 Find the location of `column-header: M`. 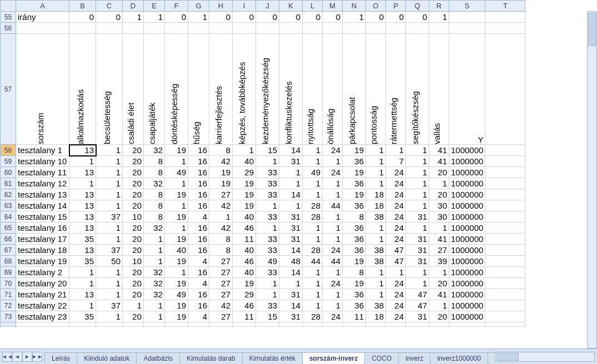

column-header: M is located at coordinates (333, 6).